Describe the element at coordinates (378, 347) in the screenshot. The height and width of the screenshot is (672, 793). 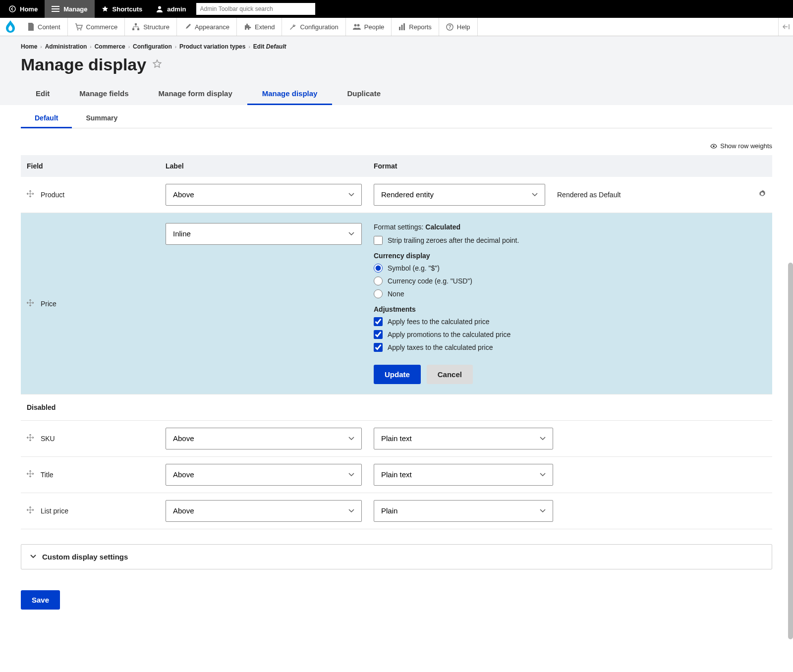
I see `adjustment-taxes-checkbox` at that location.